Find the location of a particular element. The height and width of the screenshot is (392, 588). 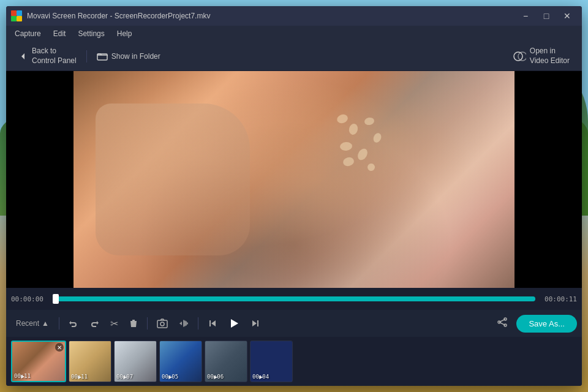

menu-help: Help is located at coordinates (125, 34).